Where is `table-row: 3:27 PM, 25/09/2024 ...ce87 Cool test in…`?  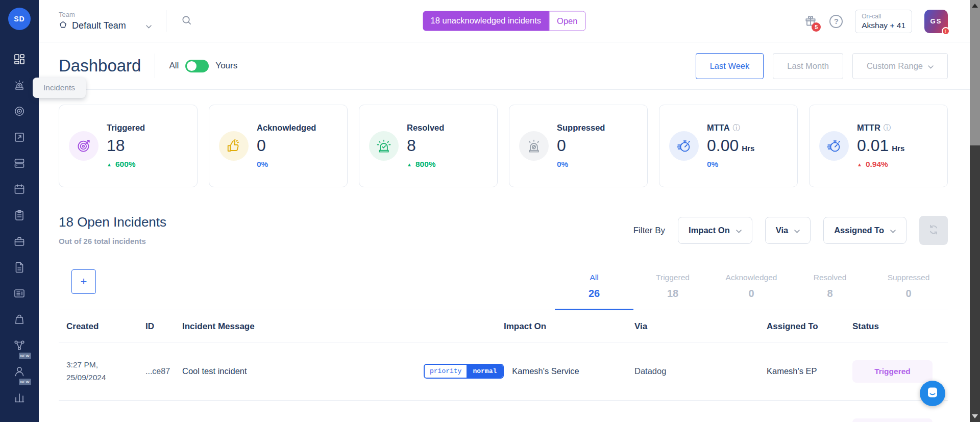
table-row: 3:27 PM, 25/09/2024 ...ce87 Cool test in… is located at coordinates (503, 371).